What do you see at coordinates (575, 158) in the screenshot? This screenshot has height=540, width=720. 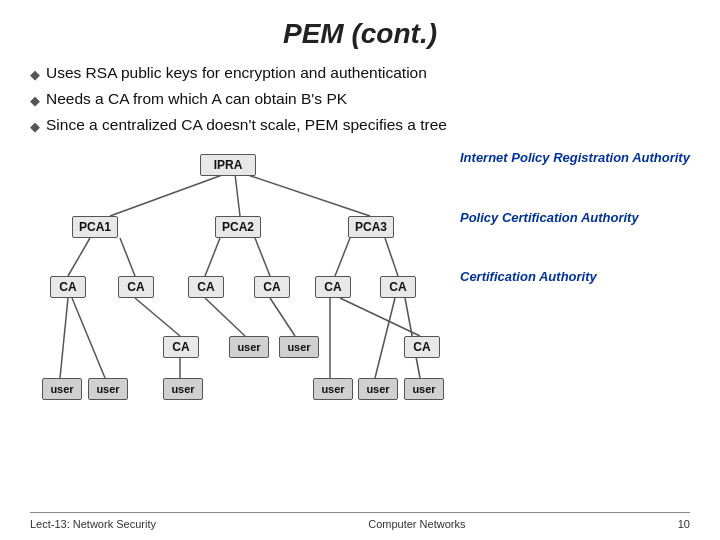 I see `ipra-legend: Internet Policy Registration Authority` at bounding box center [575, 158].